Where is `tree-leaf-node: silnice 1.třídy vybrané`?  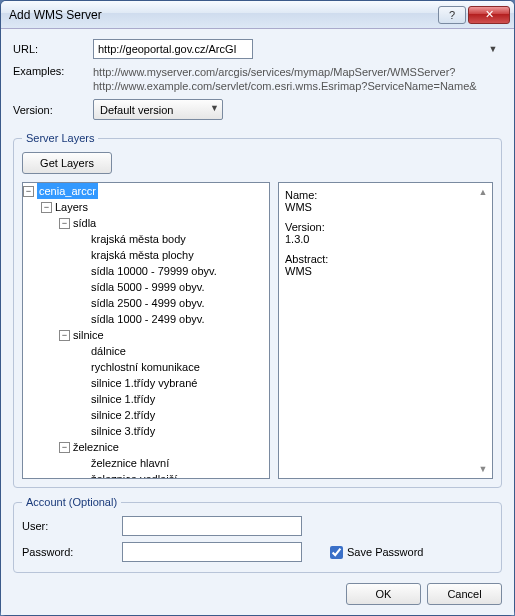
tree-leaf-node: silnice 1.třídy vybrané is located at coordinates (144, 383).